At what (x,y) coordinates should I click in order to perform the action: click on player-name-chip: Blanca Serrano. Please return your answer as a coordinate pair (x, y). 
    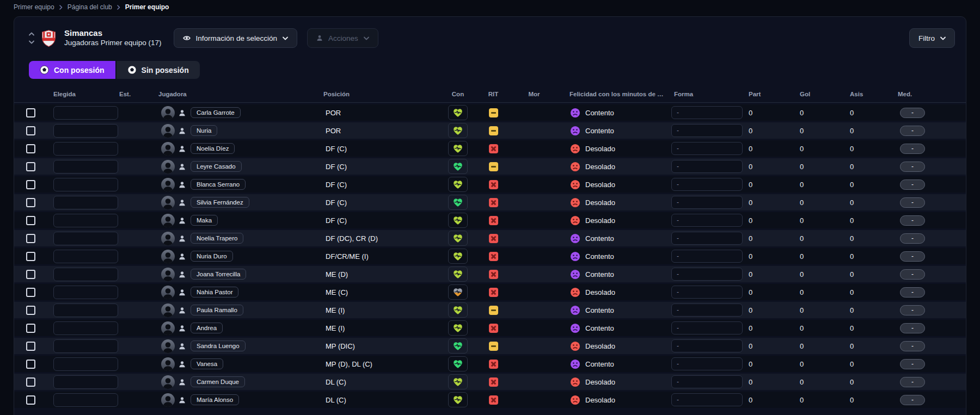
    Looking at the image, I should click on (218, 184).